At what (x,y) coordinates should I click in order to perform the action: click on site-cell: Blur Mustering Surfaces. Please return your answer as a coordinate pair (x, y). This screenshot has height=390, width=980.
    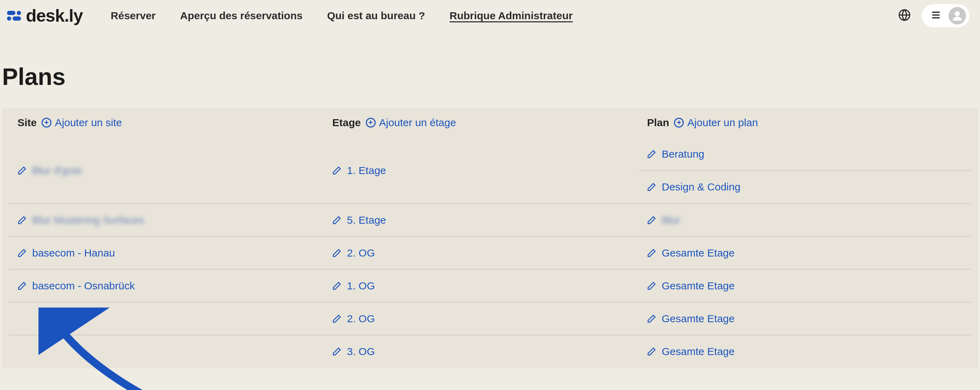
    Looking at the image, I should click on (167, 220).